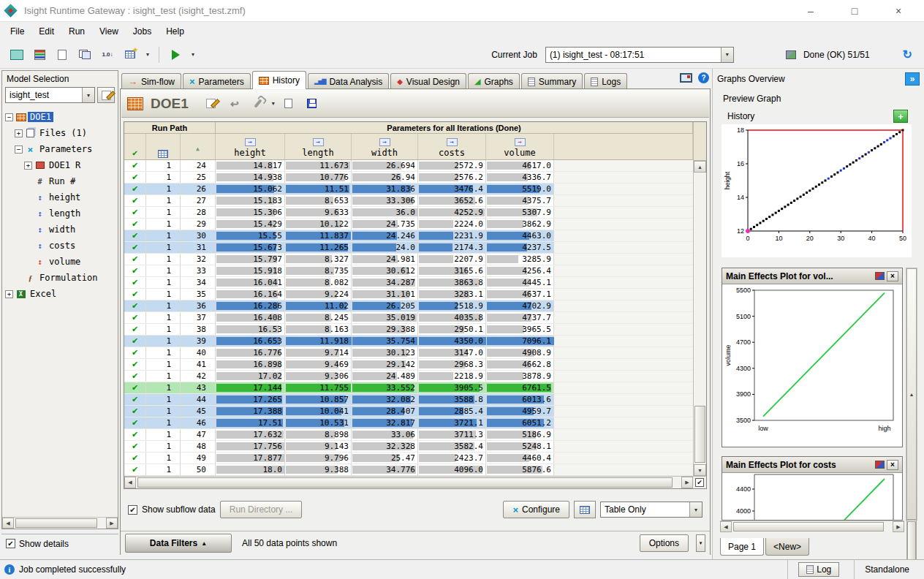  Describe the element at coordinates (855, 11) in the screenshot. I see `maximize-button: □` at that location.